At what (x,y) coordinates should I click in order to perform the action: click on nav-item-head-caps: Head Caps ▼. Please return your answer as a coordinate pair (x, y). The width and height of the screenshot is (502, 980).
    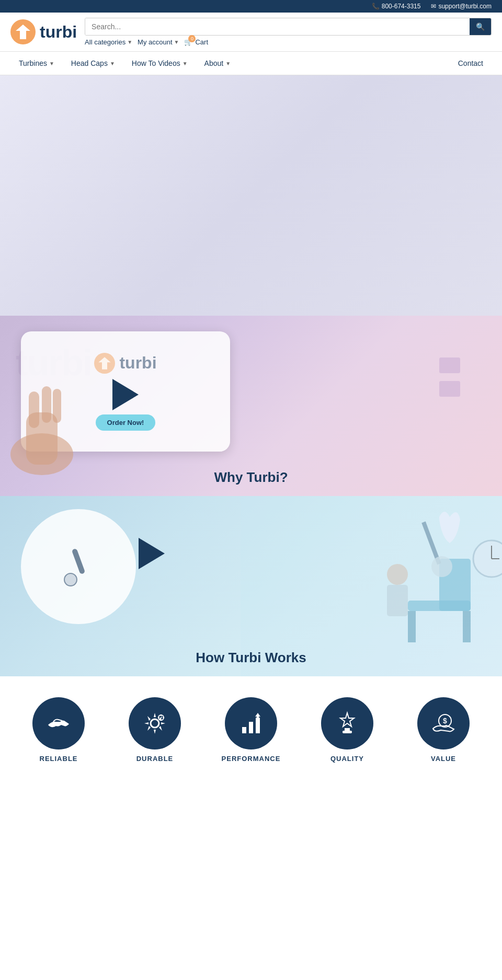
    Looking at the image, I should click on (93, 63).